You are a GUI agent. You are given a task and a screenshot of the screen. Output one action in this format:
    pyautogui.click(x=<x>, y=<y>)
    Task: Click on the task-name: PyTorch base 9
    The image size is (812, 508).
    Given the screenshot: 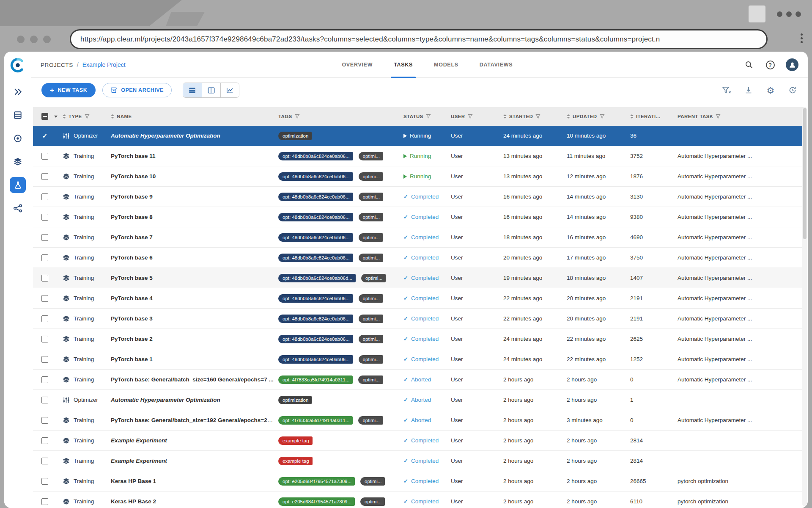 What is the action you would take?
    pyautogui.click(x=132, y=196)
    